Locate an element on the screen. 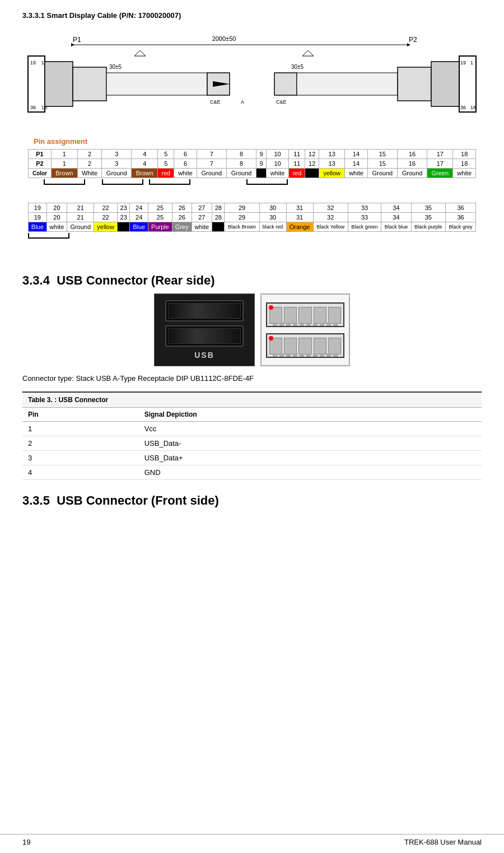 The height and width of the screenshot is (853, 504). svg-text: 18 is located at coordinates (473, 108).